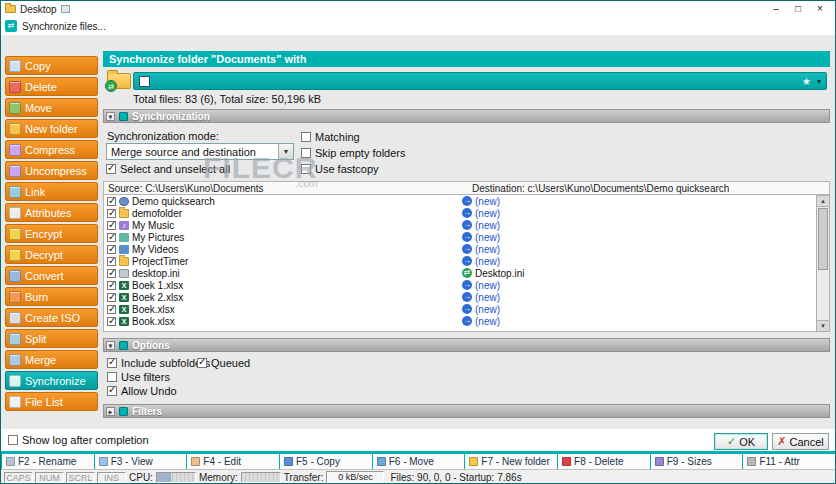  What do you see at coordinates (52, 338) in the screenshot?
I see `sidebar-button: Split` at bounding box center [52, 338].